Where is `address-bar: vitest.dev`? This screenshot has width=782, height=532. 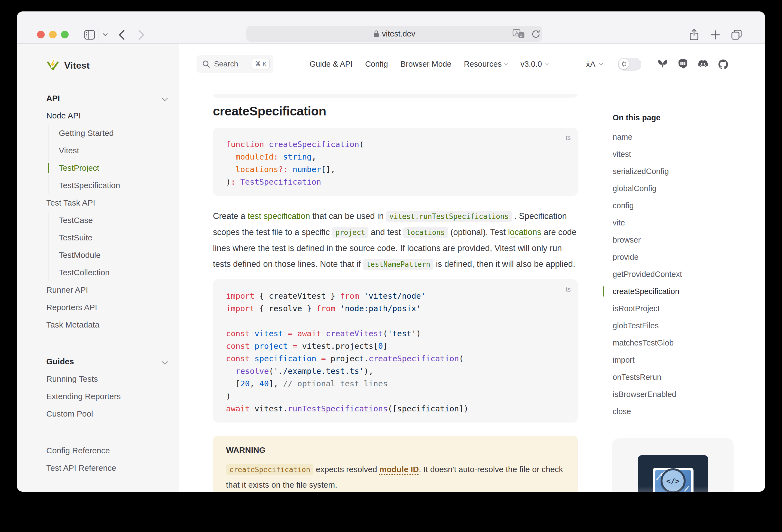 address-bar: vitest.dev is located at coordinates (394, 34).